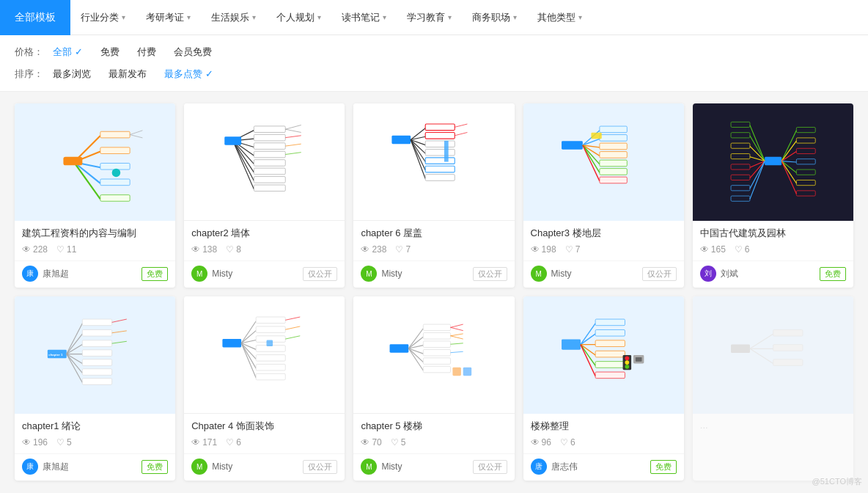 This screenshot has height=493, width=868. I want to click on card-thumbnail: chapter 1, so click(95, 355).